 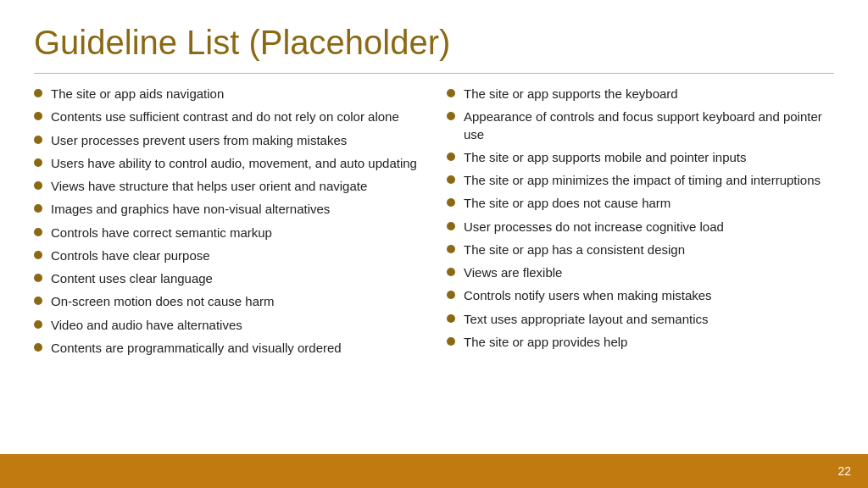 I want to click on list-item-text: Views have structure that helps user ori…, so click(x=209, y=186).